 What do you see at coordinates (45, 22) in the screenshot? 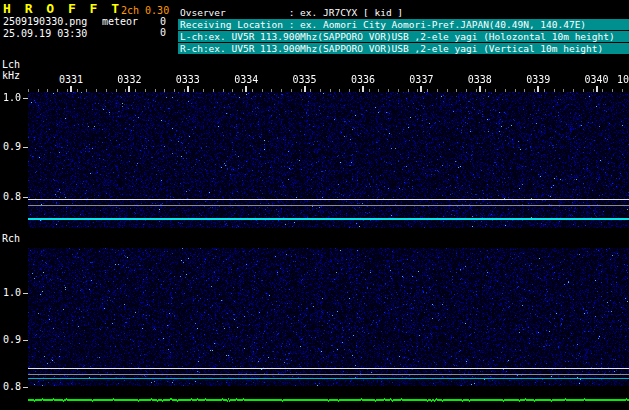
I see `output-filename: 2509190330.png` at bounding box center [45, 22].